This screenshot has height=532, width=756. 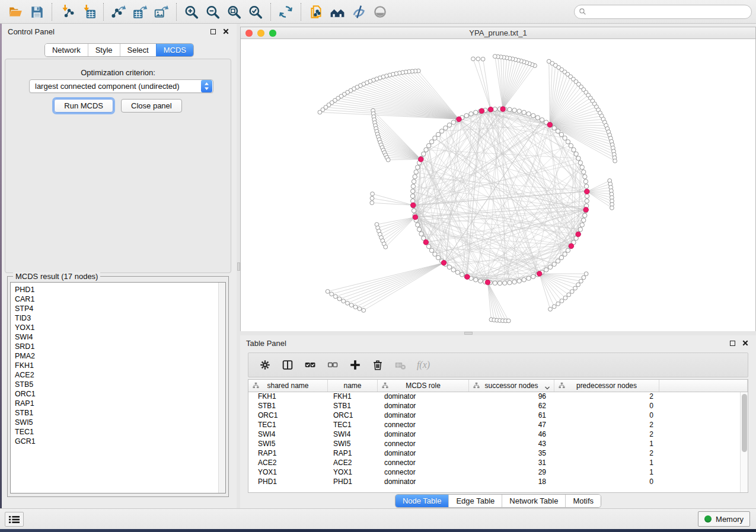 What do you see at coordinates (120, 328) in the screenshot?
I see `result-node-item: YOX1` at bounding box center [120, 328].